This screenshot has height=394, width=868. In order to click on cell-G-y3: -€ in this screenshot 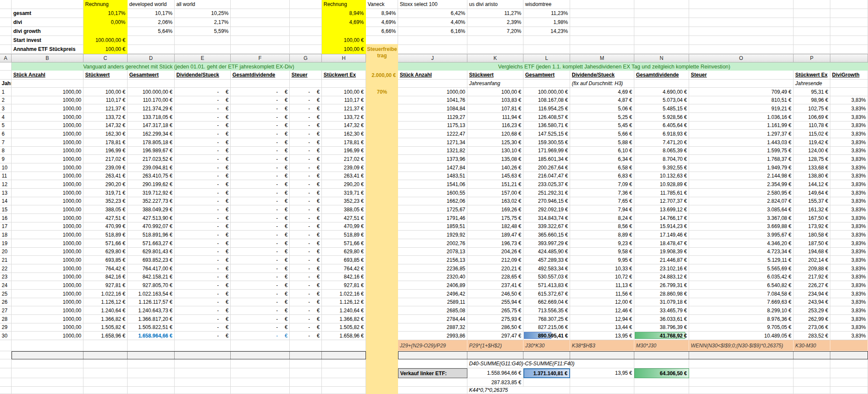, I will do `click(306, 109)`.